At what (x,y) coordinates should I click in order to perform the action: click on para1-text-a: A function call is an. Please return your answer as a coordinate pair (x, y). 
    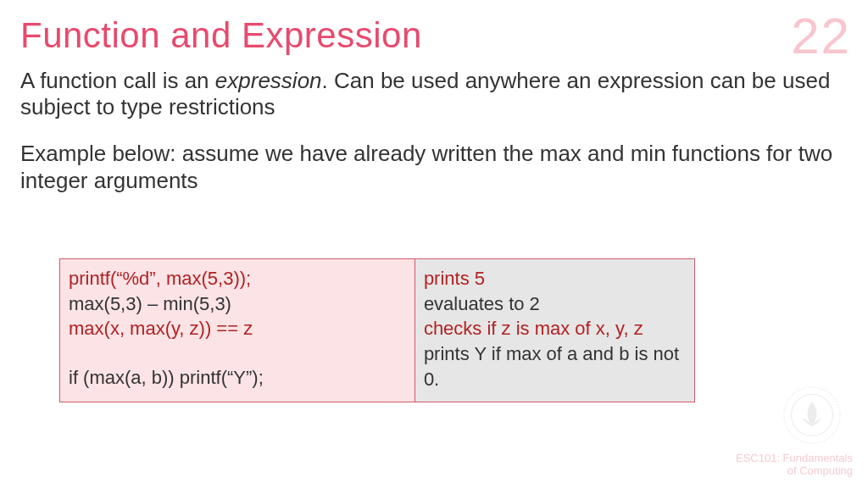
    Looking at the image, I should click on (118, 80).